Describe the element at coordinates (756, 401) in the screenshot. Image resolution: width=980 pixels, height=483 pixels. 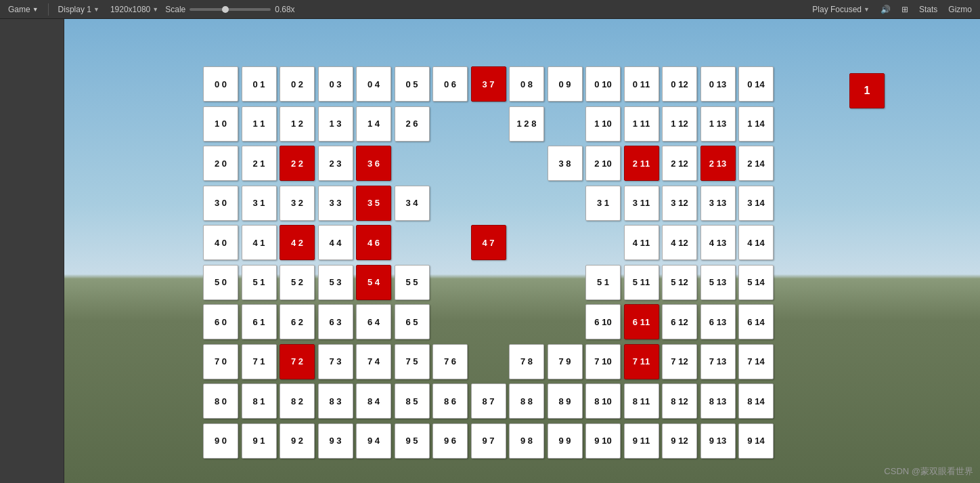
I see `tile-8-14: 8 14` at that location.